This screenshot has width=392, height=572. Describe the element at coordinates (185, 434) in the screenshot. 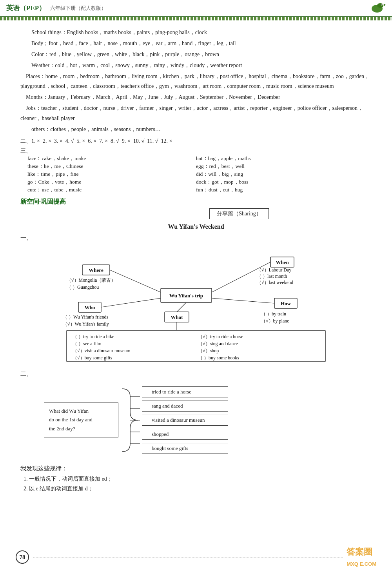

I see `answer-item-4: shopped` at that location.